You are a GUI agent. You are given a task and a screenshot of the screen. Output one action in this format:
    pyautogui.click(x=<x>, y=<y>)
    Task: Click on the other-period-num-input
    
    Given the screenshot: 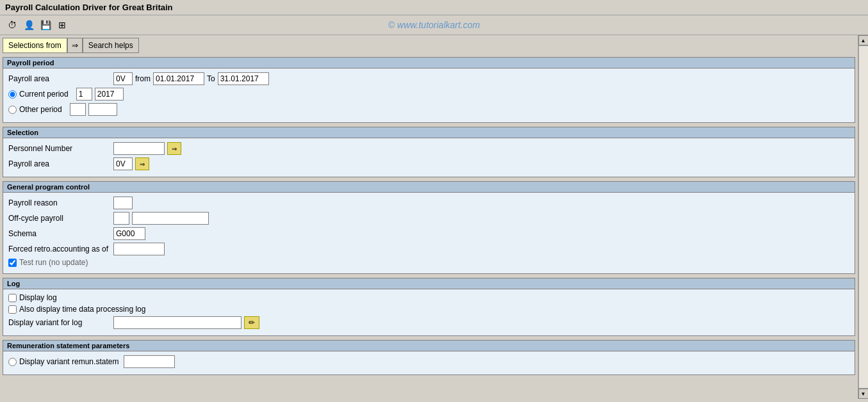 What is the action you would take?
    pyautogui.click(x=78, y=109)
    